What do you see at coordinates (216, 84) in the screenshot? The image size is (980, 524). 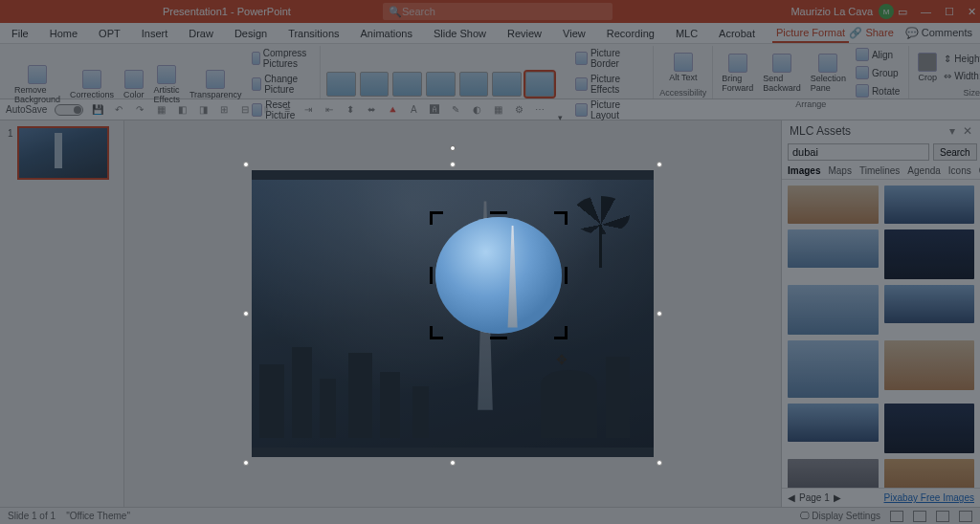 I see `transparency-button: Transparency` at bounding box center [216, 84].